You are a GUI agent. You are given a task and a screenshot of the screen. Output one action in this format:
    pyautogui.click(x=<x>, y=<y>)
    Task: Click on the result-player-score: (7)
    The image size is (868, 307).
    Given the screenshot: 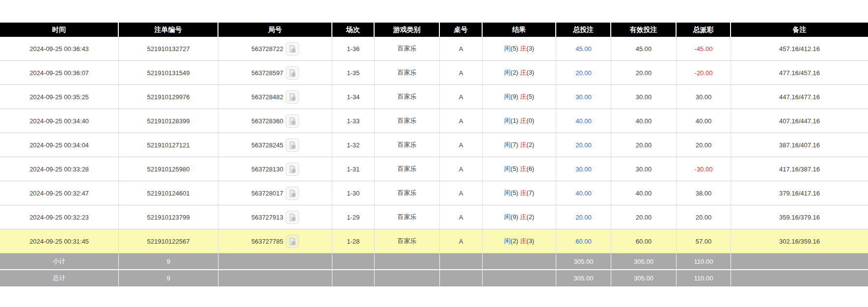 What is the action you would take?
    pyautogui.click(x=515, y=144)
    